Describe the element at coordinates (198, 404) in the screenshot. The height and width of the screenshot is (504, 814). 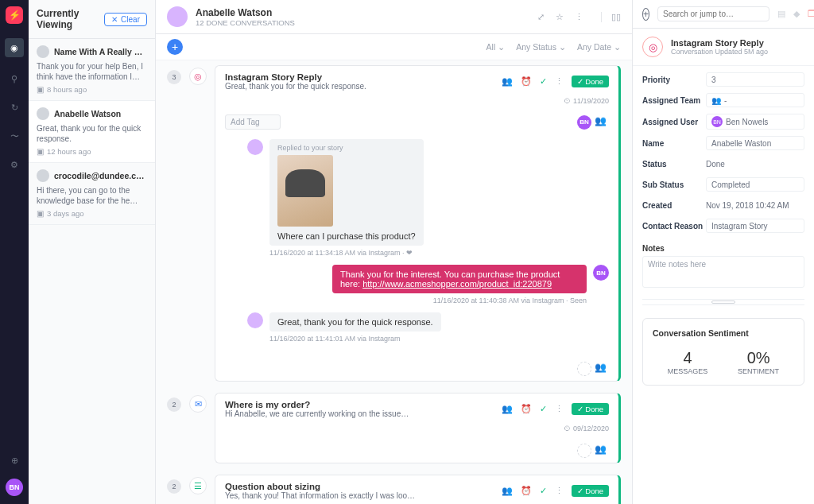
I see `channel-icon: ✉` at that location.